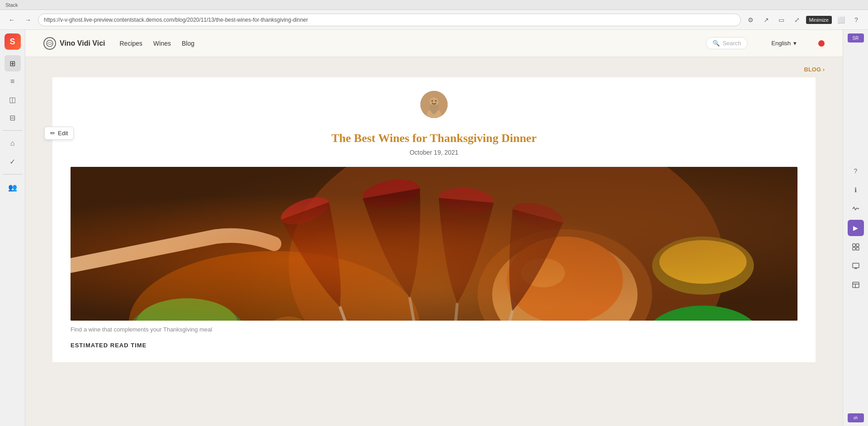 This screenshot has width=868, height=426. I want to click on breadcrumb: BLOG ›, so click(434, 67).